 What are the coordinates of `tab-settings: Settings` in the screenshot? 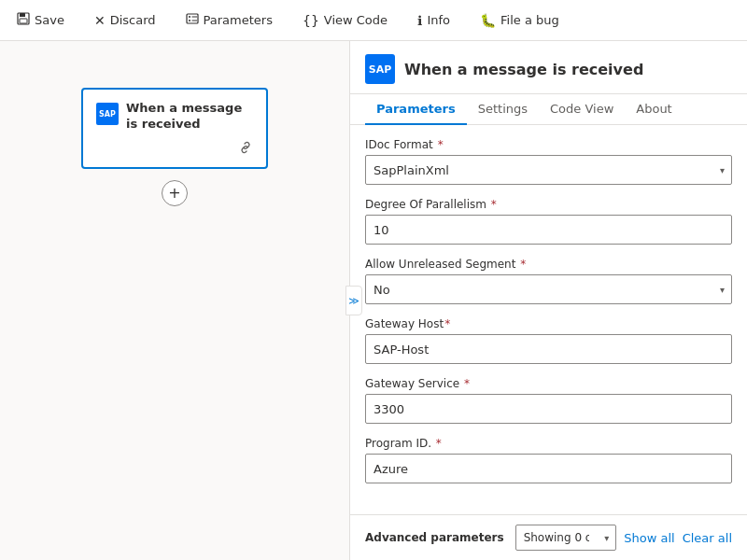 It's located at (502, 110).